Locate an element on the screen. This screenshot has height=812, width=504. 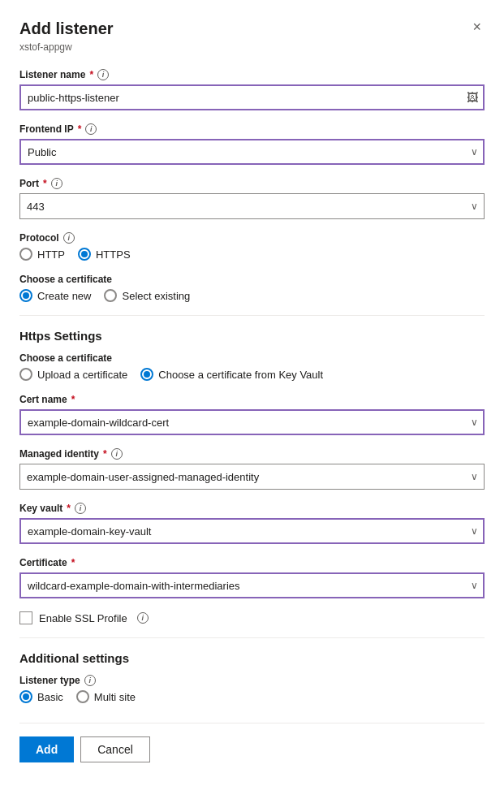
panel-title: Add listener is located at coordinates (67, 29).